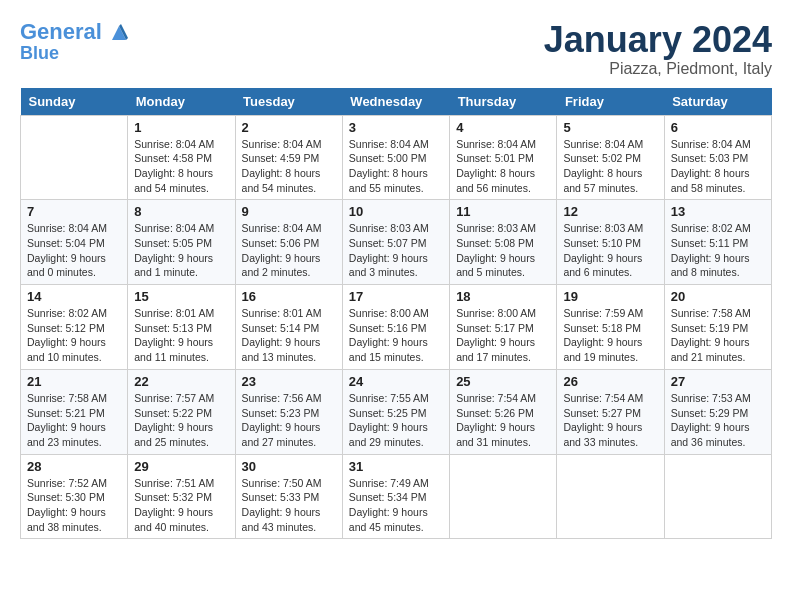 This screenshot has height=612, width=792. What do you see at coordinates (610, 158) in the screenshot?
I see `table-row: 5 Sunrise: 8:04 AMSunset: 5:02 PMDayligh…` at bounding box center [610, 158].